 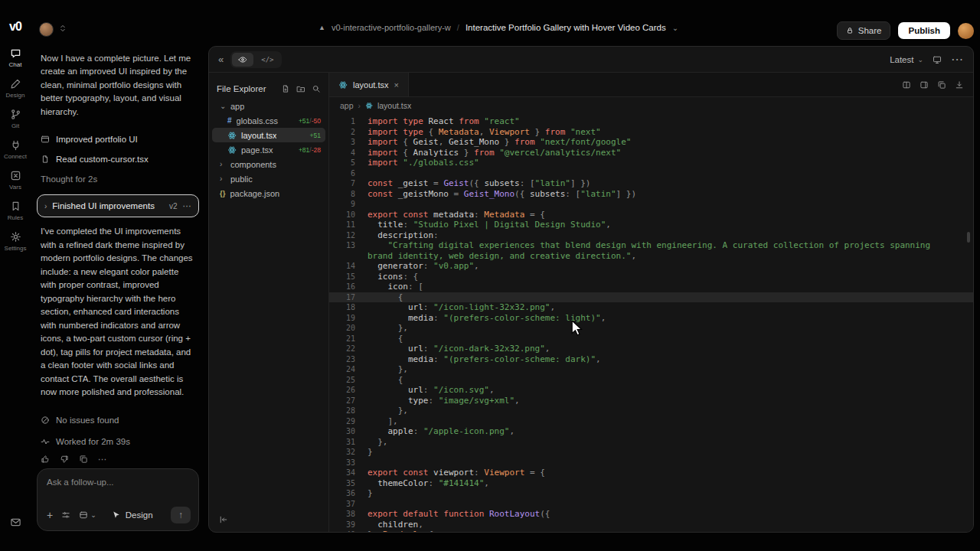 What do you see at coordinates (651, 452) in the screenshot?
I see `code-line: 32}` at bounding box center [651, 452].